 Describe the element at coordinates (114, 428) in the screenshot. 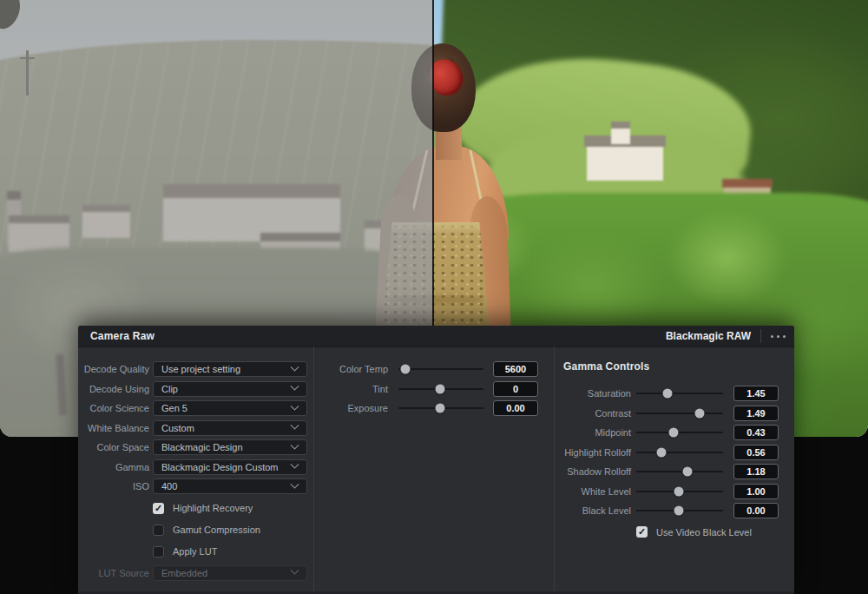

I see `field-label: White Balance` at that location.